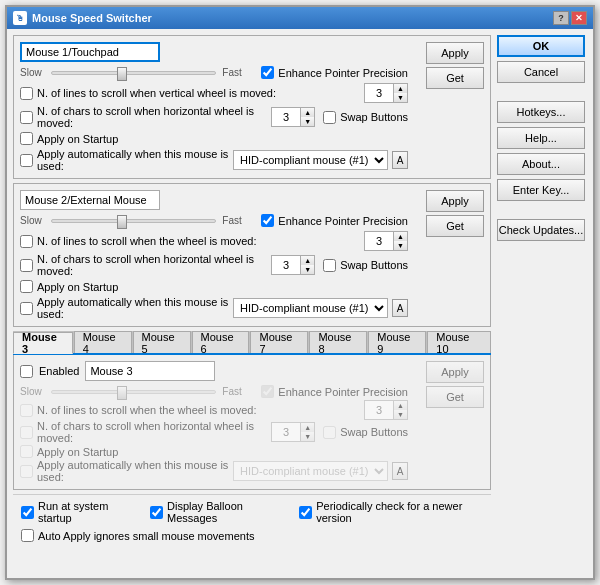 The height and width of the screenshot is (585, 600). Describe the element at coordinates (455, 372) in the screenshot. I see `mouse3-apply-button: Apply` at that location.